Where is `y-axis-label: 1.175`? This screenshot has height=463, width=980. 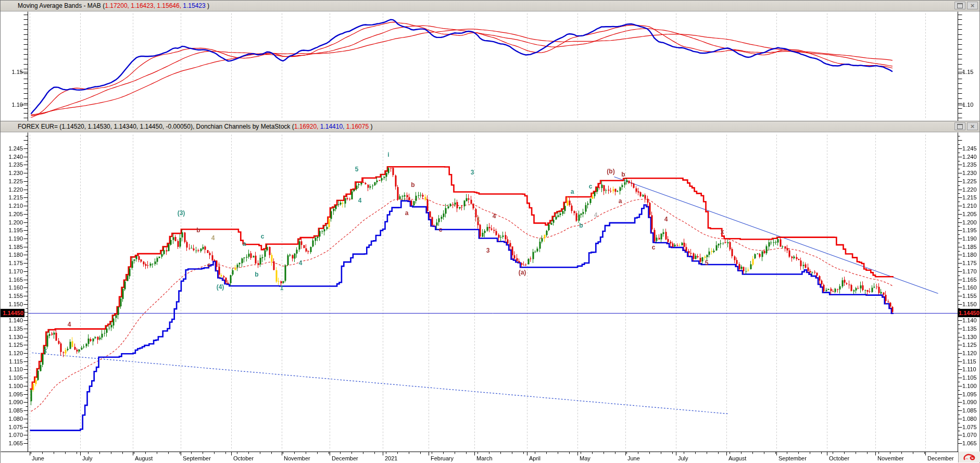
y-axis-label: 1.175 is located at coordinates (11, 264).